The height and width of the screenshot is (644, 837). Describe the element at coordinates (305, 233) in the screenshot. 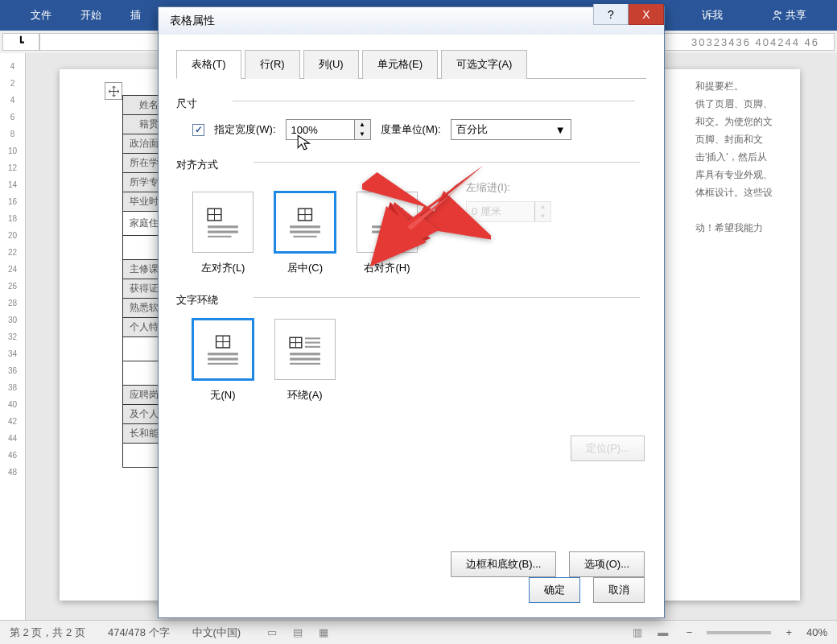

I see `align-center-option: 居中(C)` at that location.